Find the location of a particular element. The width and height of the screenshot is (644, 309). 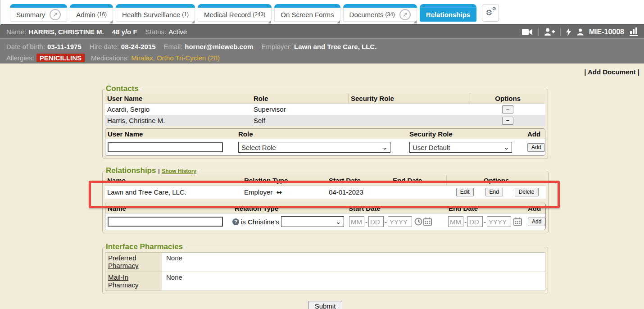

add-relationship-button: Add is located at coordinates (537, 222).